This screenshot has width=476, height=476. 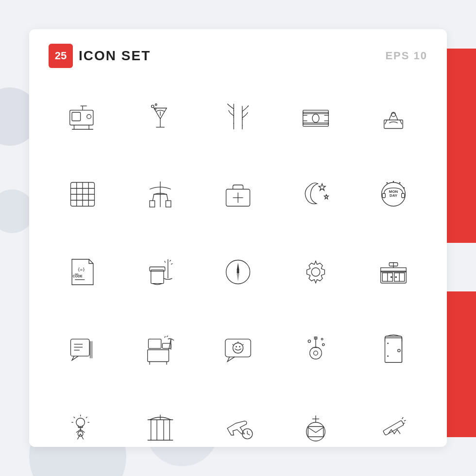 What do you see at coordinates (316, 272) in the screenshot?
I see `gear-settings-icon` at bounding box center [316, 272].